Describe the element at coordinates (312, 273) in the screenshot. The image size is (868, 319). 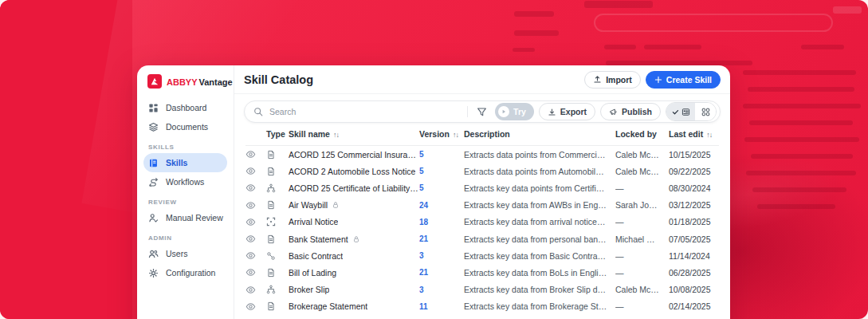
I see `skill-name: Bill of Lading` at that location.